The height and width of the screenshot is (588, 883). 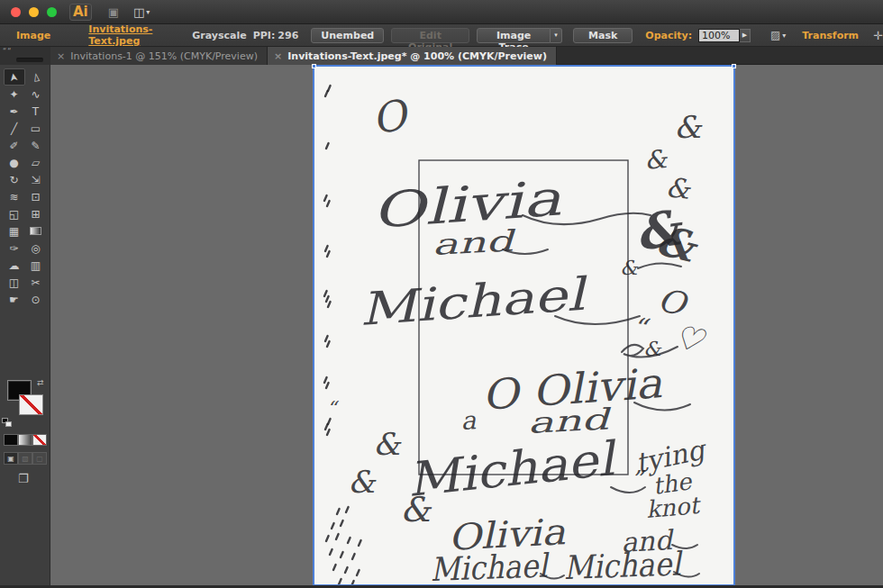 I want to click on gradient-tool-icon, so click(x=36, y=231).